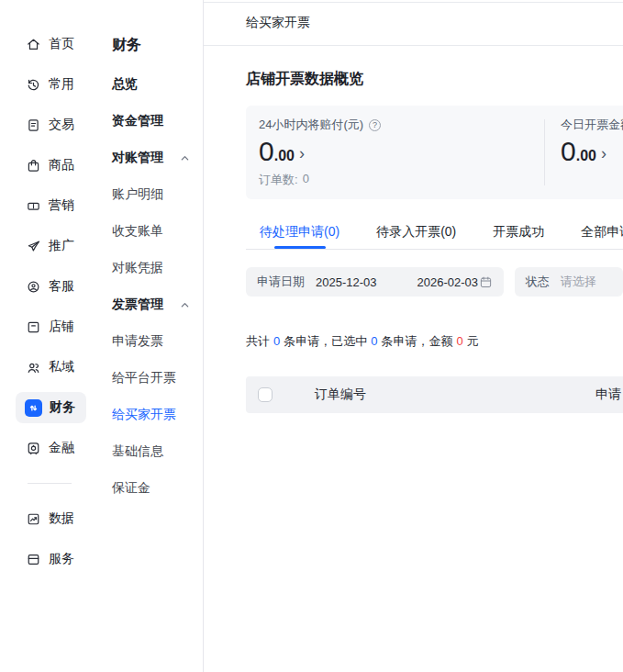 This screenshot has width=623, height=672. What do you see at coordinates (374, 125) in the screenshot?
I see `help-circle-icon: ?` at bounding box center [374, 125].